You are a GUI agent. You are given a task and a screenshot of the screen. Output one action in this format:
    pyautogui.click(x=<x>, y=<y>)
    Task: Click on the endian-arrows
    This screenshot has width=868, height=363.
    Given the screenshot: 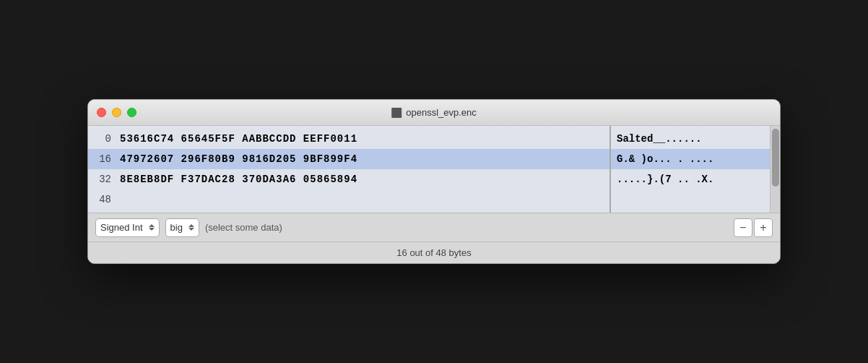 What is the action you would take?
    pyautogui.click(x=191, y=227)
    